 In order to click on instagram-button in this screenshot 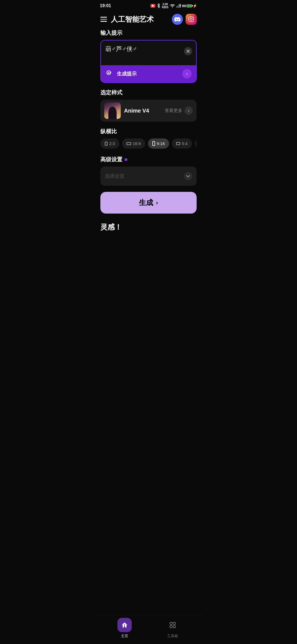, I will do `click(191, 19)`.